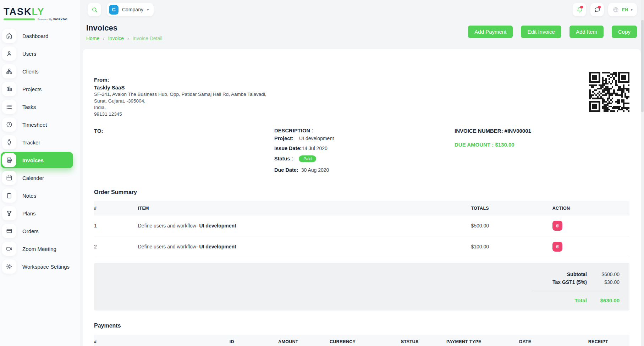 This screenshot has height=346, width=644. What do you see at coordinates (362, 229) in the screenshot?
I see `order-summary-table: # ITEM TOTALS ACTION 1 Define users and …` at bounding box center [362, 229].